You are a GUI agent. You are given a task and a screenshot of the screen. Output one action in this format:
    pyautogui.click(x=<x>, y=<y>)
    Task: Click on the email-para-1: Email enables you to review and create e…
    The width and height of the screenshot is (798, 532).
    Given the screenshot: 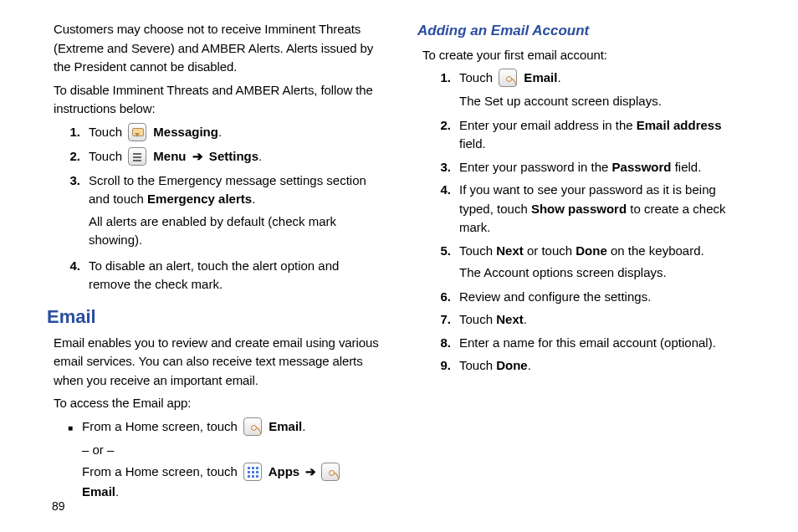 What is the action you would take?
    pyautogui.click(x=214, y=362)
    